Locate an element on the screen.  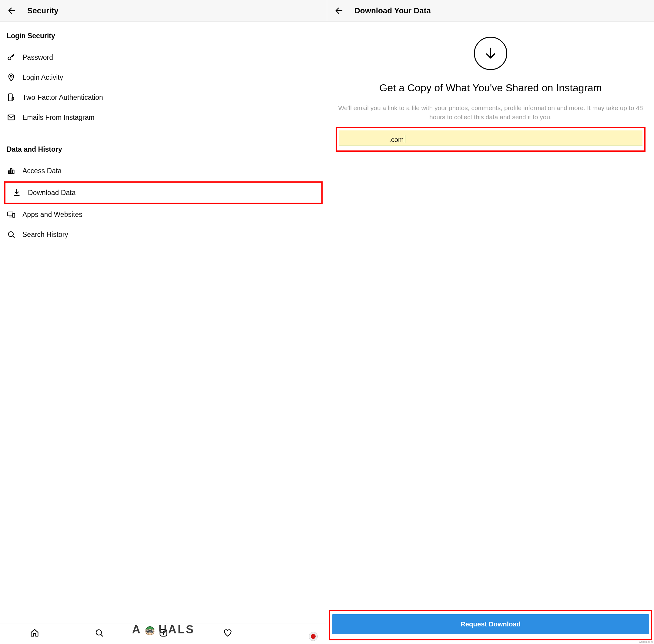
menu-two-factor: Two-Factor Authentication is located at coordinates (164, 97).